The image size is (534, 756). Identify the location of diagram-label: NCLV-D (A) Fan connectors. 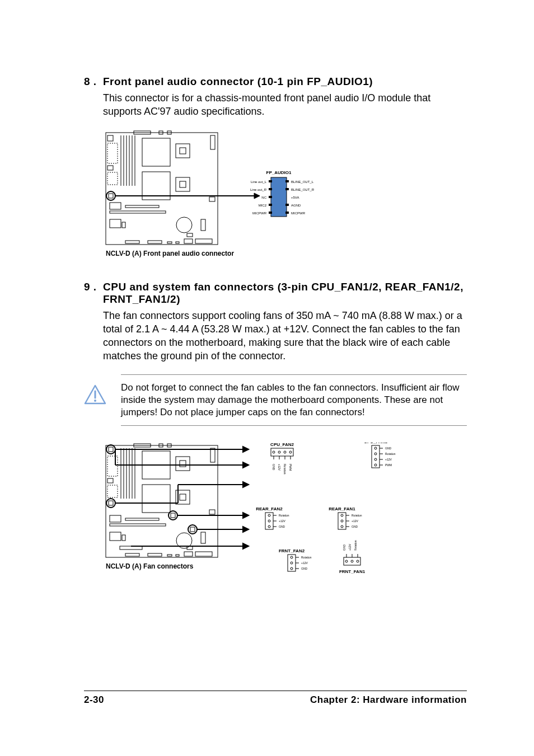
(150, 566).